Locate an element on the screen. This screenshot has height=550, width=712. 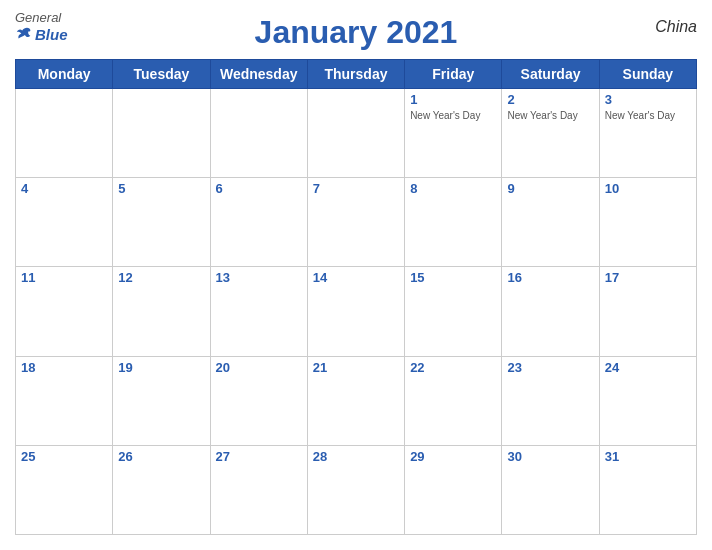
day-number: 7 is located at coordinates (356, 188).